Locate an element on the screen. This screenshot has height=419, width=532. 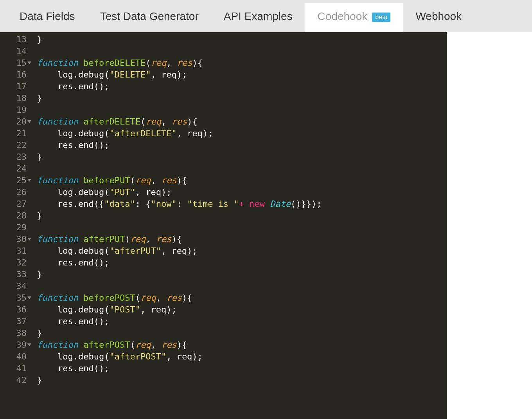
code-line: function afterPOST(req, res){ is located at coordinates (242, 345).